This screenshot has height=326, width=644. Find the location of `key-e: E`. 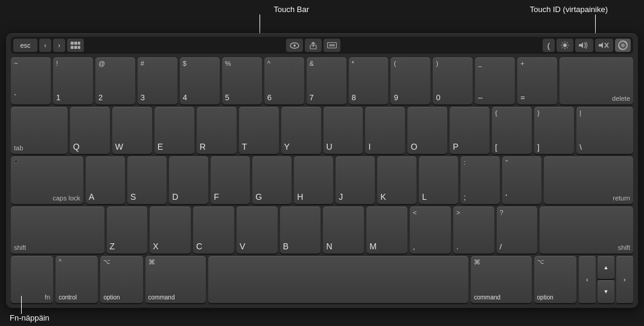

key-e: E is located at coordinates (174, 130).